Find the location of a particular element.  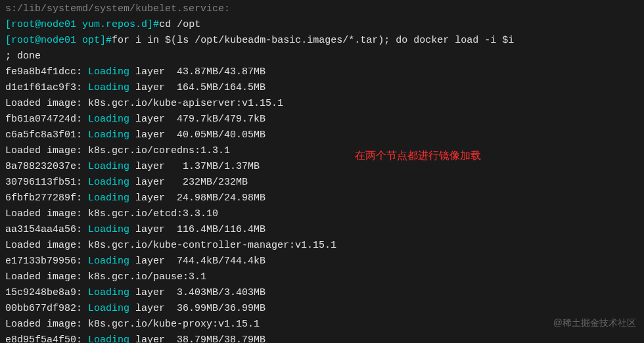

output-line: e17133b79956: Loading layer 744.4kB/744.… is located at coordinates (322, 262).